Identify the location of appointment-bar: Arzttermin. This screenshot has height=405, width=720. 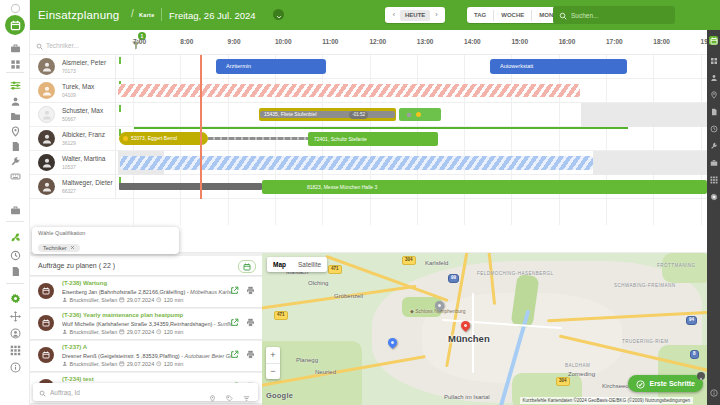
(271, 66).